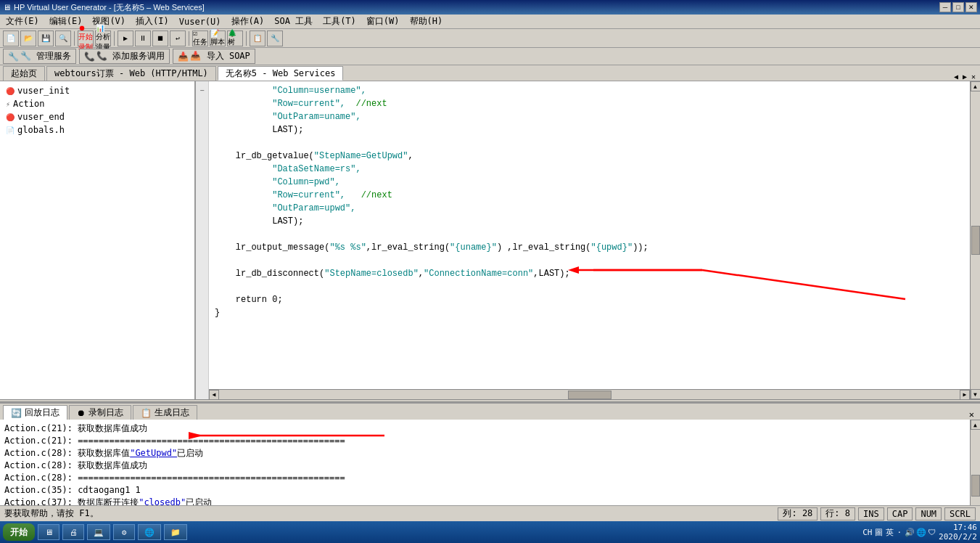 The image size is (980, 543). What do you see at coordinates (485, 466) in the screenshot?
I see `log-line: Action.c(28): 获取数据库值成功` at bounding box center [485, 466].